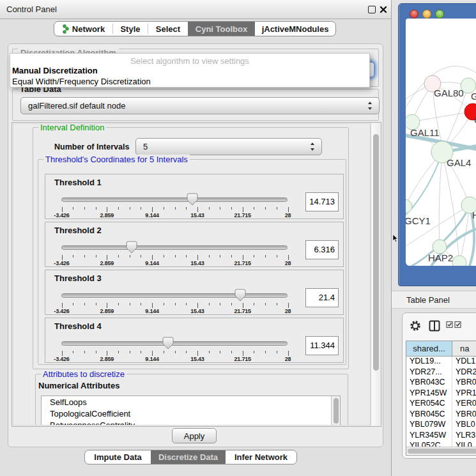 This screenshot has width=476, height=476. I want to click on close-icon, so click(383, 10).